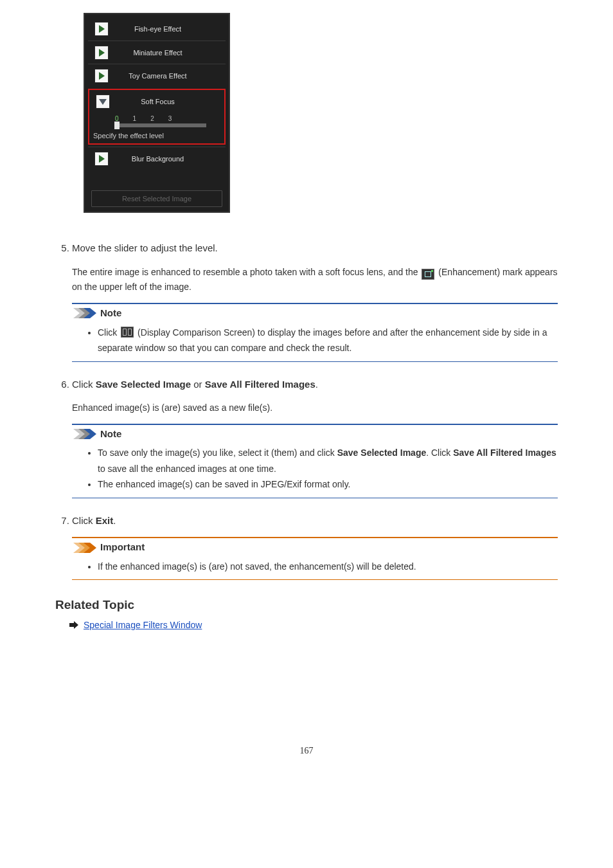 The height and width of the screenshot is (868, 613). Describe the element at coordinates (328, 341) in the screenshot. I see `note-item: Click (Display Comparison Screen) to dis…` at that location.